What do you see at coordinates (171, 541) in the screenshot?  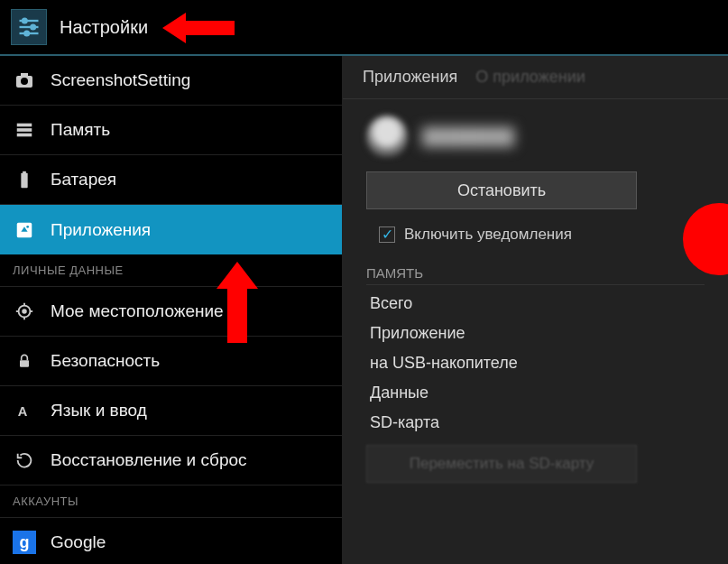 I see `sidebar-item-google: g Google` at bounding box center [171, 541].